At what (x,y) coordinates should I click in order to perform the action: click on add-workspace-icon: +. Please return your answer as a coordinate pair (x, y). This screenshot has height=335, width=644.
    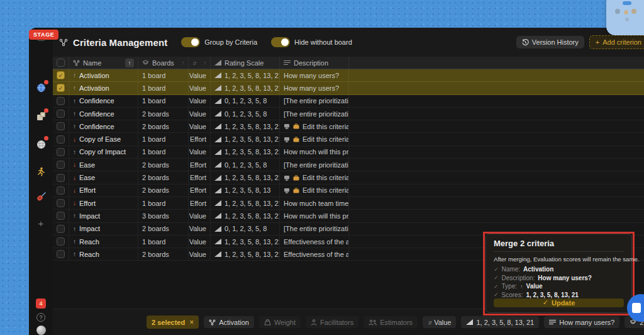
    Looking at the image, I should click on (41, 223).